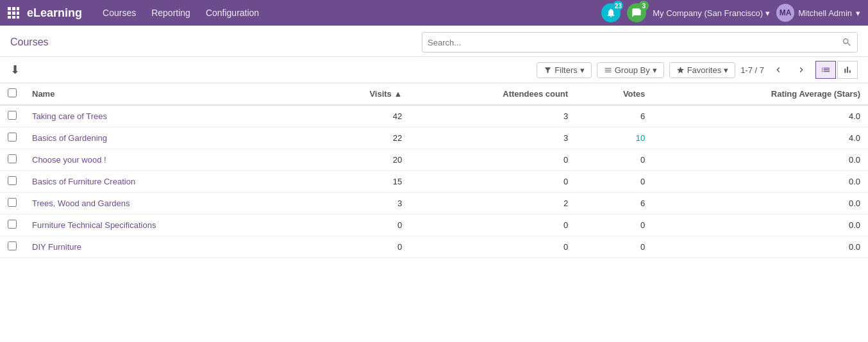 The height and width of the screenshot is (342, 868). What do you see at coordinates (360, 182) in the screenshot?
I see `row-visits: 15` at bounding box center [360, 182].